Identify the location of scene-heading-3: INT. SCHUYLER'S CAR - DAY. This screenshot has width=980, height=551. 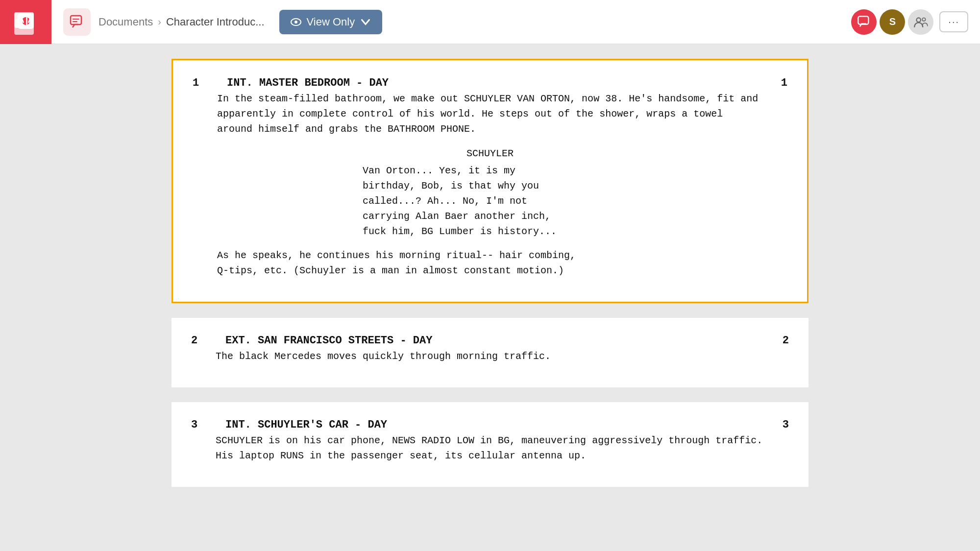
(490, 425).